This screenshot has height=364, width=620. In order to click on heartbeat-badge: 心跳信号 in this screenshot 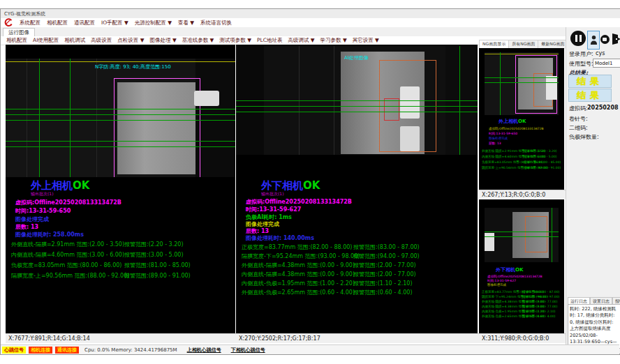, I will do `click(14, 350)`.